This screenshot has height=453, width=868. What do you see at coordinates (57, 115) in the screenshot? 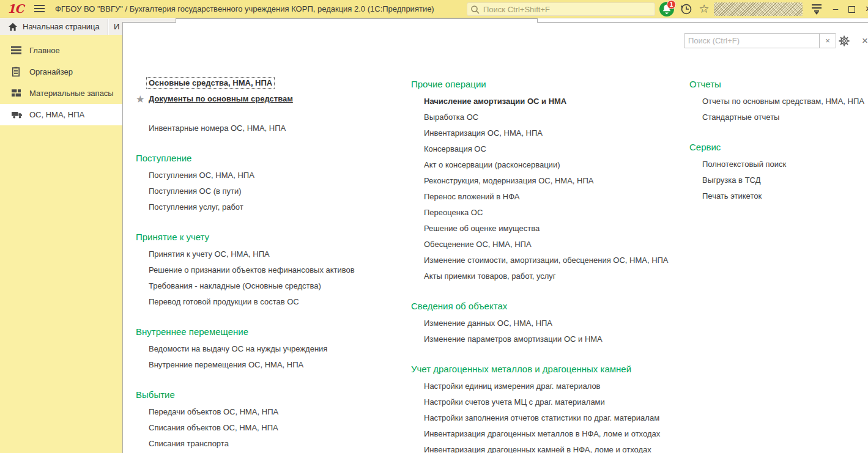
I see `sidebar-item-label: ОС, НМА, НПА` at bounding box center [57, 115].